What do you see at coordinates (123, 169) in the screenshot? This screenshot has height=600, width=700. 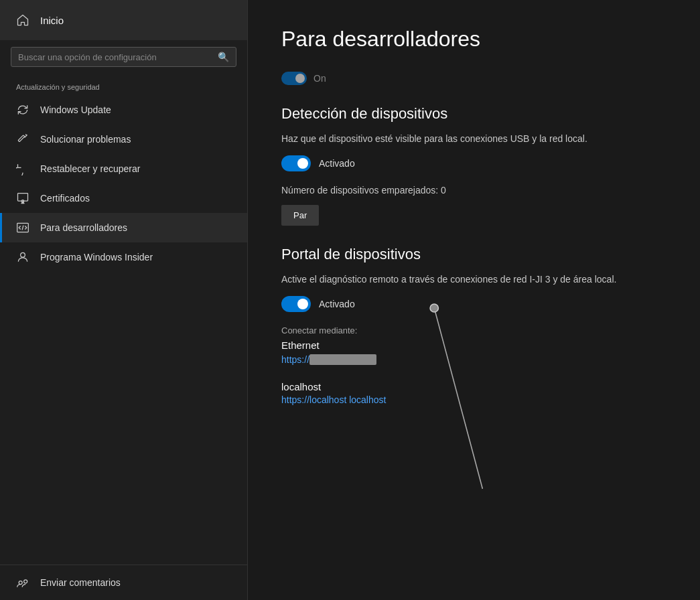 I see `sidebar-item-restablecer: Restablecer y recuperar` at bounding box center [123, 169].